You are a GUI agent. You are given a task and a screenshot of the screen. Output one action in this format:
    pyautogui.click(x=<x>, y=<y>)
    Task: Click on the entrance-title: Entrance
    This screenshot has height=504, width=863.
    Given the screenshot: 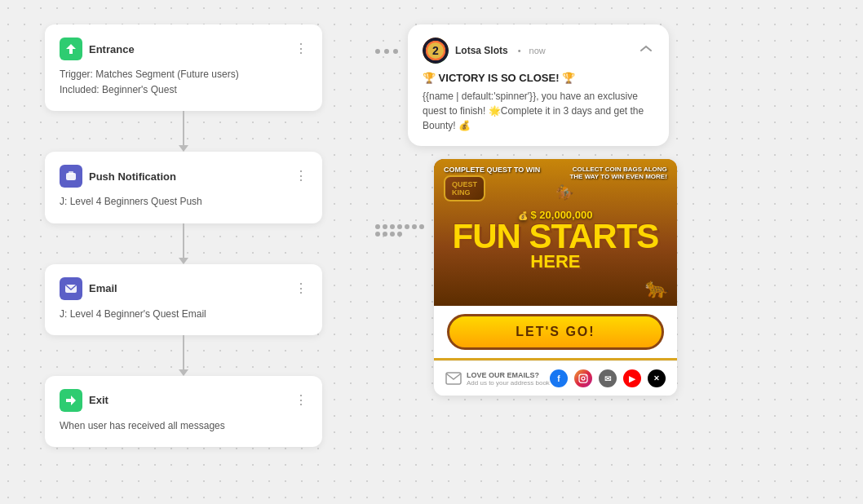 What is the action you would take?
    pyautogui.click(x=112, y=49)
    